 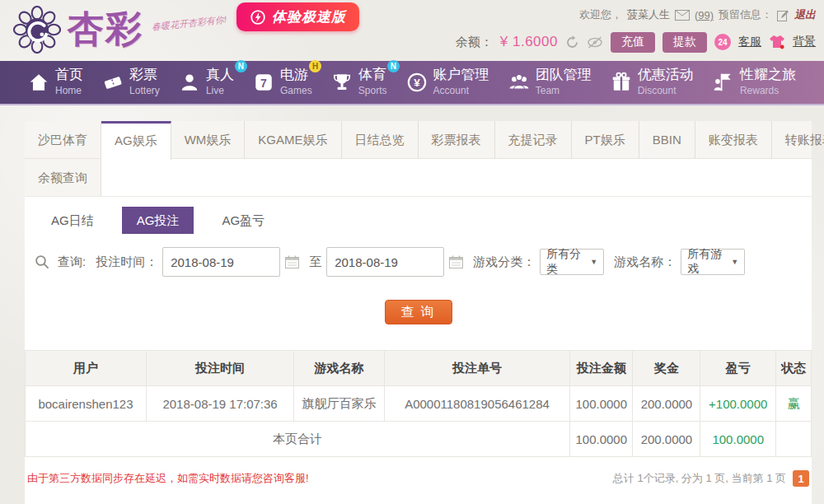 I want to click on main-nav: 首页Home 彩票Lottery 真人NLive 7 电游HGames 体育NS…, so click(x=412, y=83).